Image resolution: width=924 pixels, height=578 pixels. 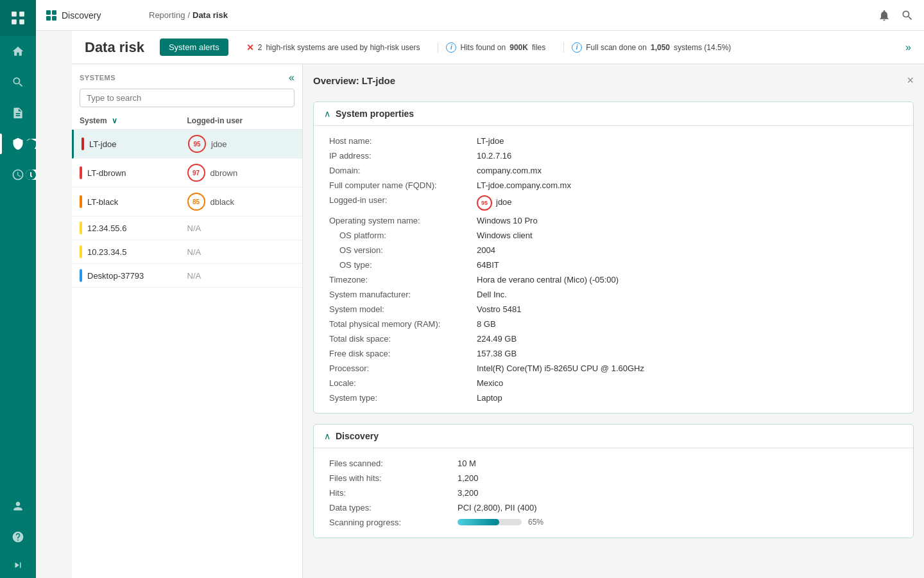 What do you see at coordinates (613, 155) in the screenshot?
I see `property-row: IP address:10.2.7.16` at bounding box center [613, 155].